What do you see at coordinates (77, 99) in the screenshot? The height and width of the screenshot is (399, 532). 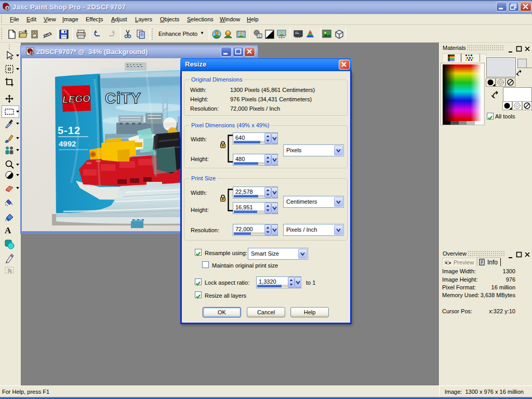 I see `svg-text: LEGO` at bounding box center [77, 99].